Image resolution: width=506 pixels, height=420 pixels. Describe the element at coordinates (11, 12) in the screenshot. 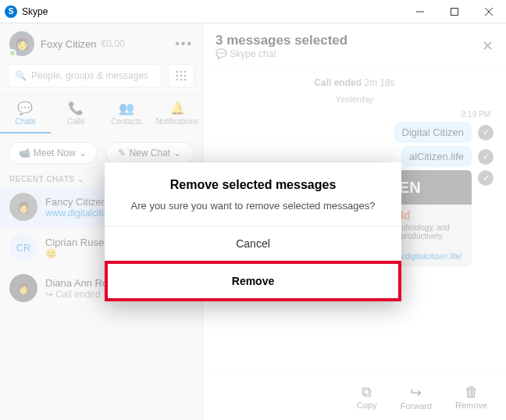

I see `skype-logo-icon: S` at that location.